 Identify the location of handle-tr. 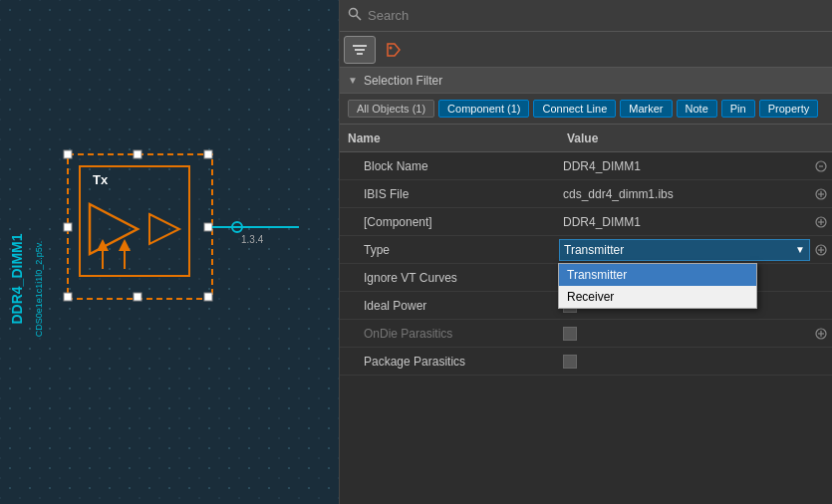
(208, 154).